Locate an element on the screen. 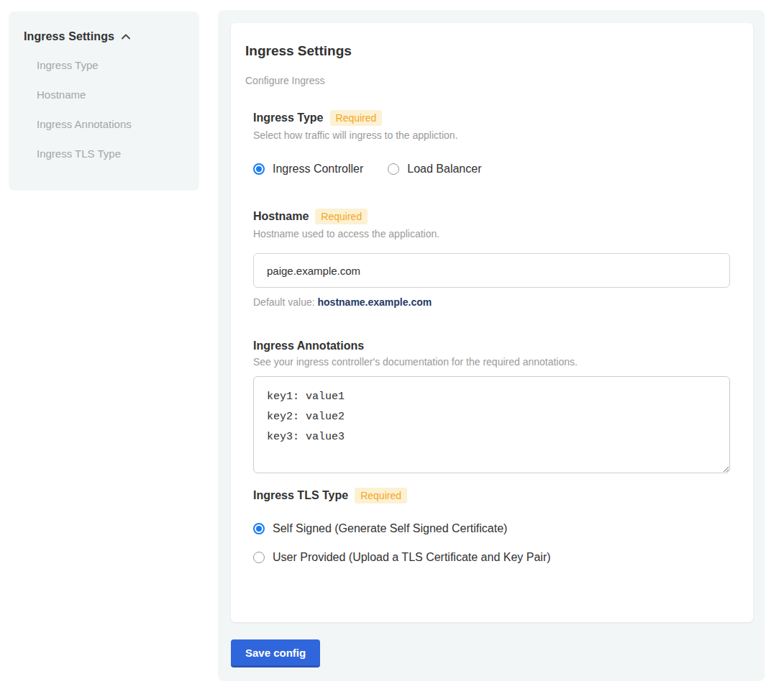 The height and width of the screenshot is (697, 784). save-config-button: Save config is located at coordinates (275, 653).